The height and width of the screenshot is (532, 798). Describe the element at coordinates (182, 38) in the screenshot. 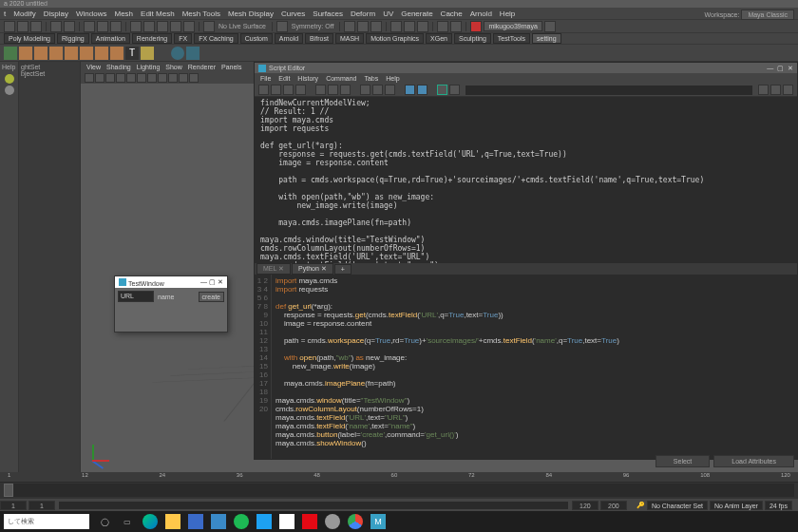

I see `shelf-tab: FX` at that location.